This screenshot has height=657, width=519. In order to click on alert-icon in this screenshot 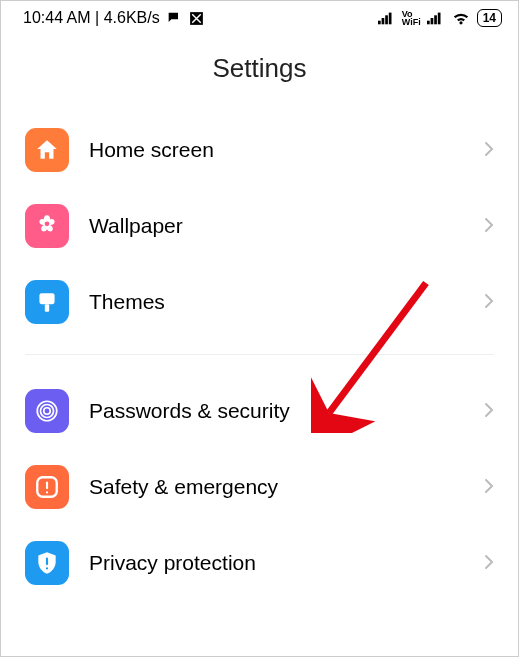, I will do `click(47, 487)`.